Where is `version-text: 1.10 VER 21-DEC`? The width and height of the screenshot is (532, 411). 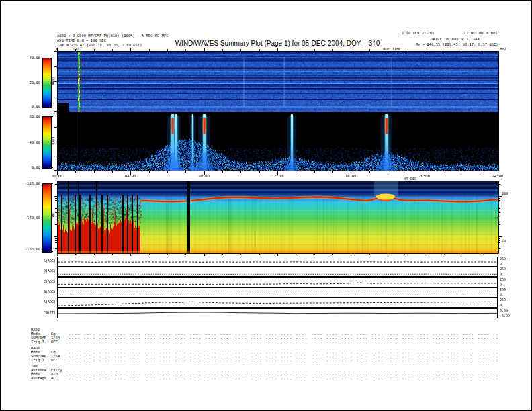
version-text: 1.10 VER 21-DEC is located at coordinates (418, 33).